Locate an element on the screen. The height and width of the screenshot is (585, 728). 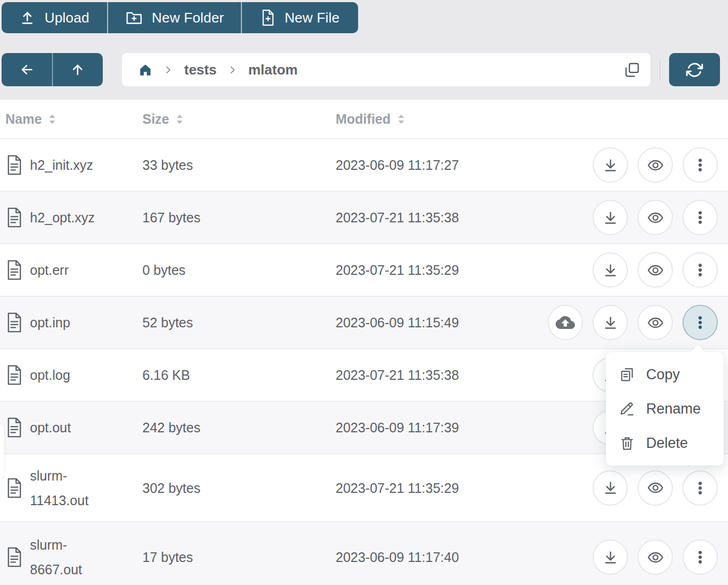
column-header-name: Name is located at coordinates (31, 119).